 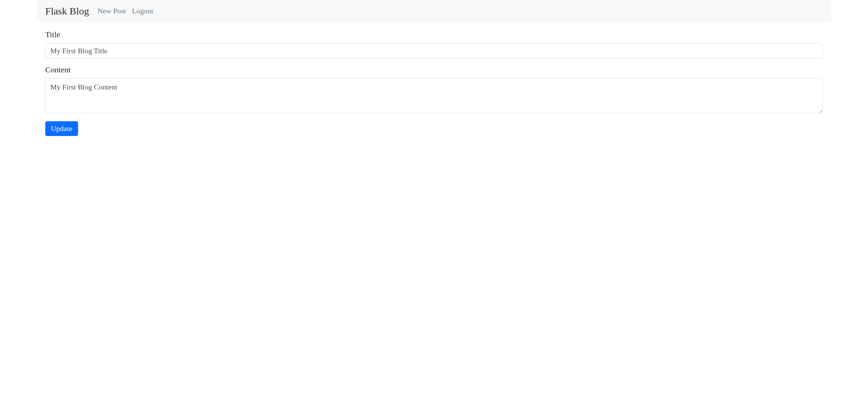 I want to click on title-label: Title, so click(x=434, y=34).